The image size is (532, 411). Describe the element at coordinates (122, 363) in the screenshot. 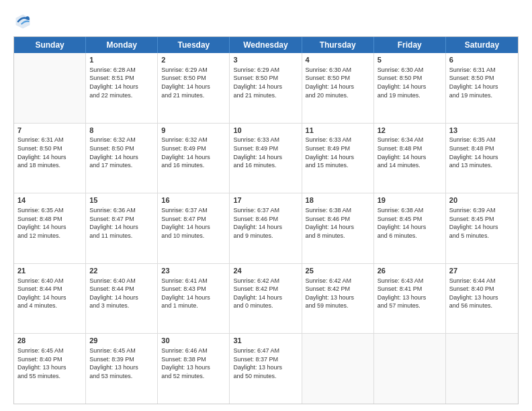

I see `cell-content: Sunrise: 6:45 AM Sunset: 8:39 PM Dayligh…` at that location.